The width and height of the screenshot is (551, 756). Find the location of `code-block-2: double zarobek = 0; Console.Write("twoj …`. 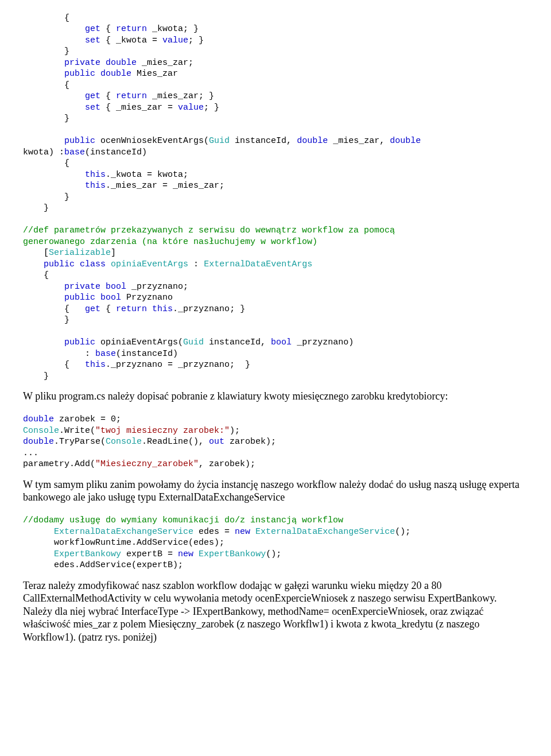

code-block-2: double zarobek = 0; Console.Write("twoj … is located at coordinates (276, 436).